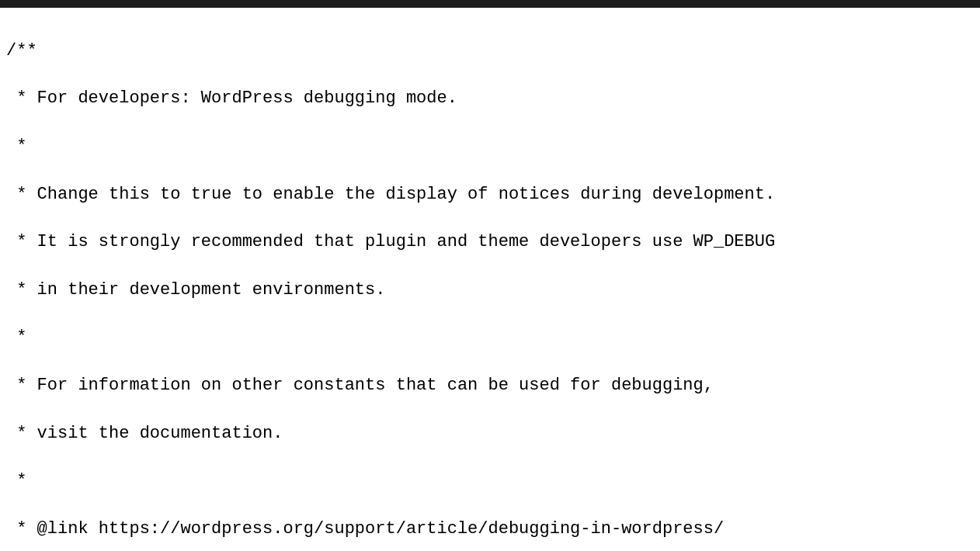  I want to click on code-line: * Change this to true to enable the disp…, so click(490, 196).